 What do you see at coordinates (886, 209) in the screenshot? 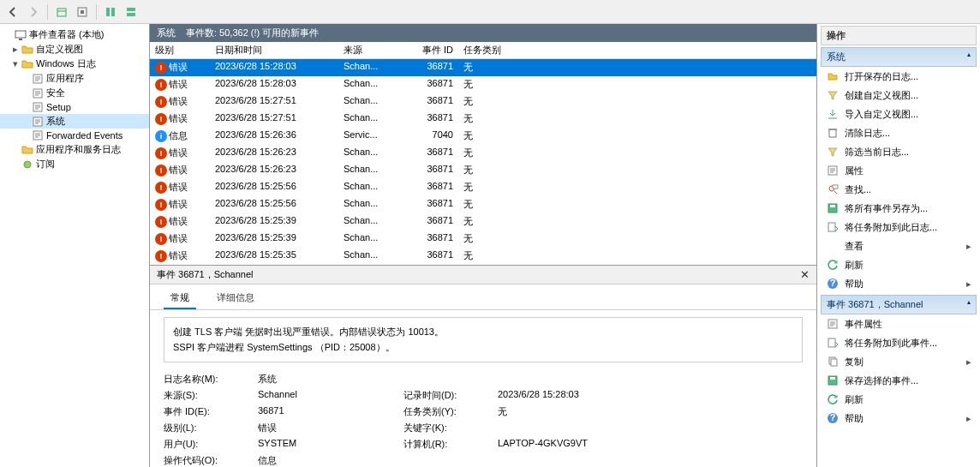
I see `action-label: 将所有事件另存为...` at bounding box center [886, 209].